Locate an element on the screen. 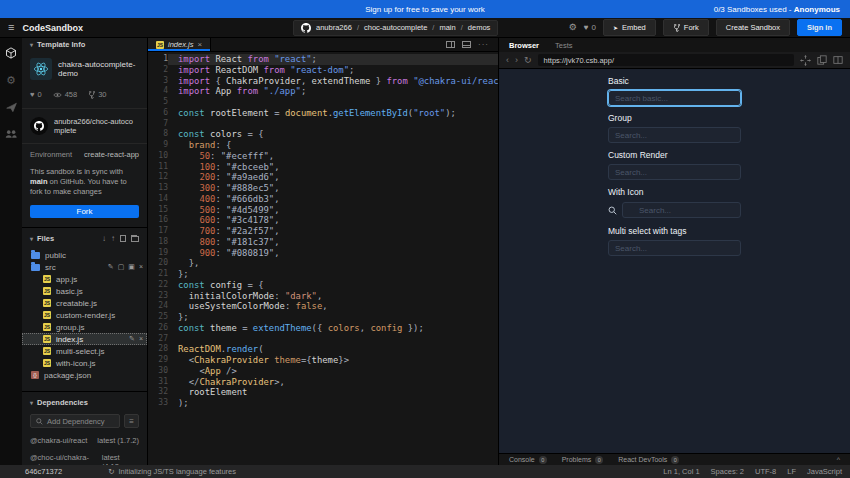 Image resolution: width=850 pixels, height=478 pixels. file-item-package.json: {}package.json is located at coordinates (84, 375).